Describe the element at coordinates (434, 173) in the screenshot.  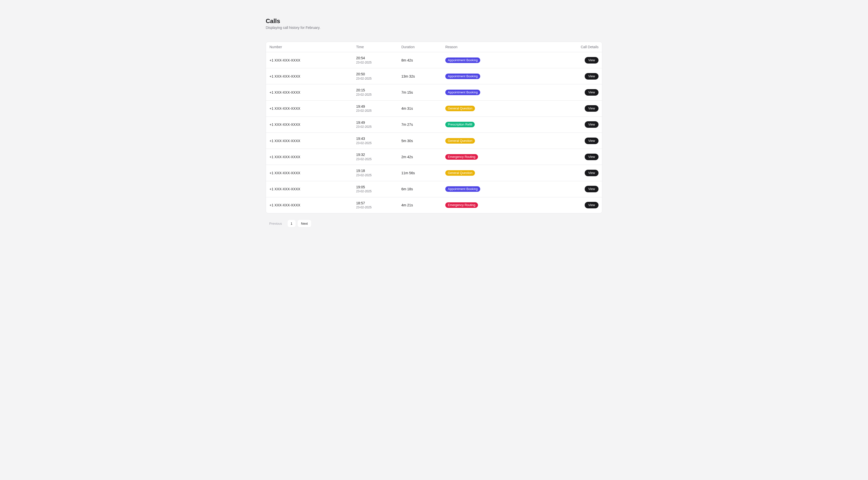
I see `table-row: +1 XXX-XXX-XXXX19:1823-02-202511m 56sGen…` at that location.